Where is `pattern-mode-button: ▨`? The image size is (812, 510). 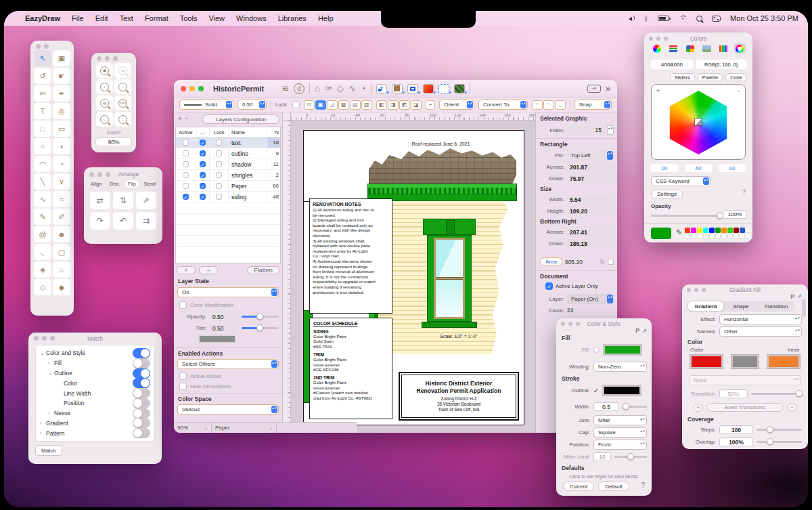
pattern-mode-button: ▨ is located at coordinates (367, 105).